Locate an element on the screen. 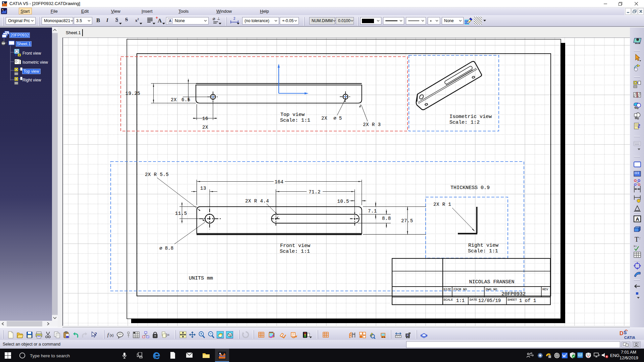 Image resolution: width=644 pixels, height=362 pixels. svg-text: ∅ 8.8 is located at coordinates (166, 248).